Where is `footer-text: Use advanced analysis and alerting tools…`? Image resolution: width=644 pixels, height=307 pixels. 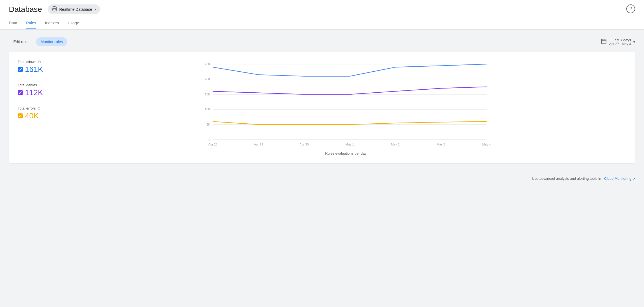
footer-text: Use advanced analysis and alerting tools… is located at coordinates (566, 179).